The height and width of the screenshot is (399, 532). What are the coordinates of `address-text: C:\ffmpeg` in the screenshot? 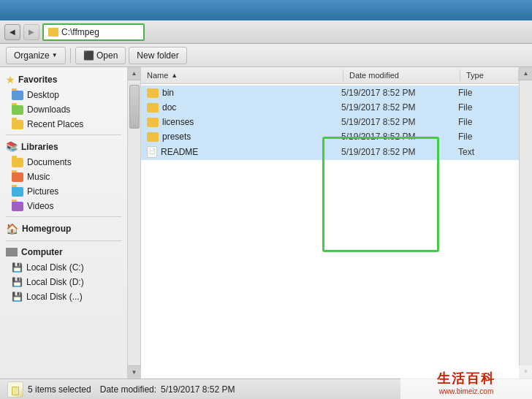 It's located at (80, 32).